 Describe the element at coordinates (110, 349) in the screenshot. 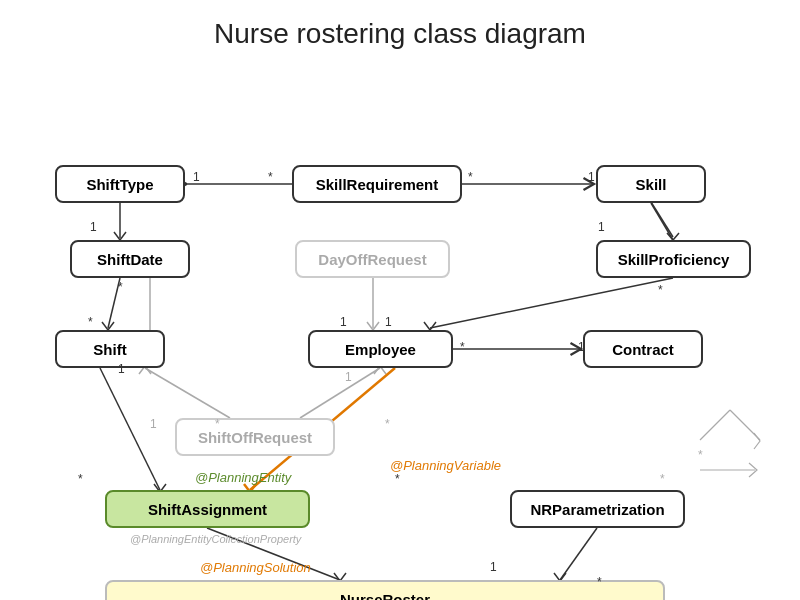

I see `box-shift: Shift` at that location.